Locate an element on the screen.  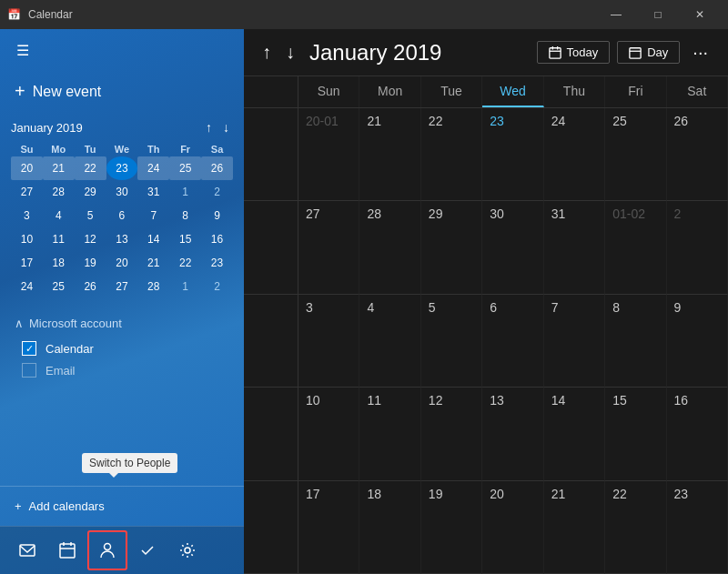
minimize-button: — is located at coordinates (616, 15).